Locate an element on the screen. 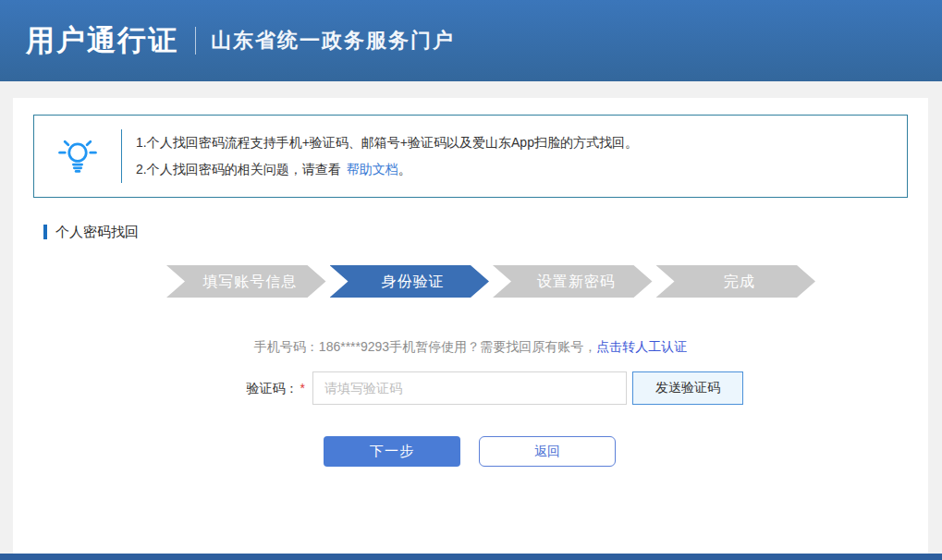 This screenshot has width=942, height=560. notice-line-2-period: 。 is located at coordinates (405, 169).